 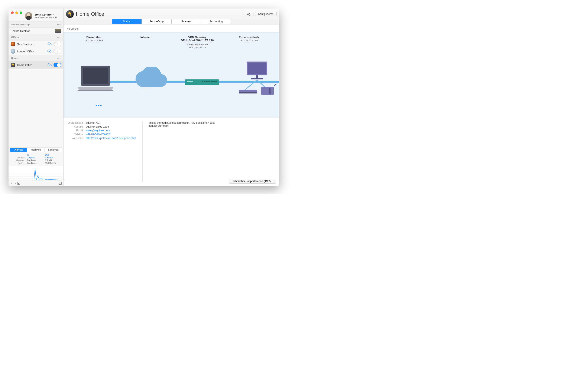 I want to click on avatar, so click(x=29, y=16).